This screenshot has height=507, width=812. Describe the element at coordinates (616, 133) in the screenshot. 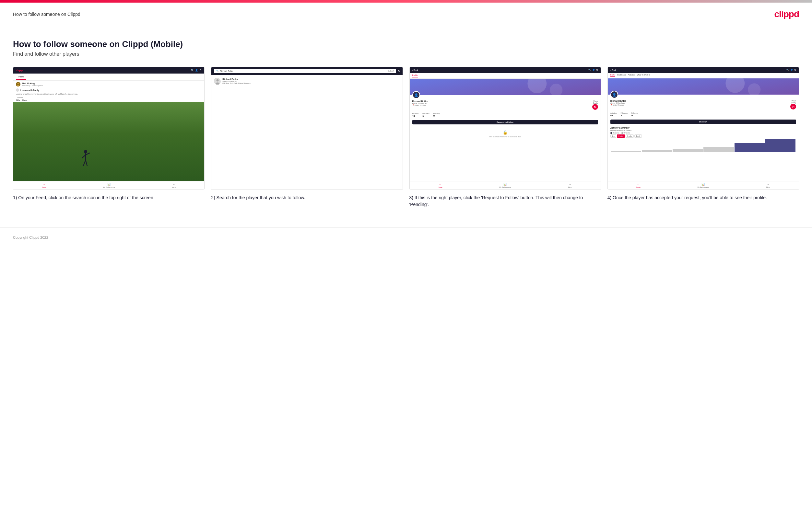

I see `on-course-label: On course` at that location.